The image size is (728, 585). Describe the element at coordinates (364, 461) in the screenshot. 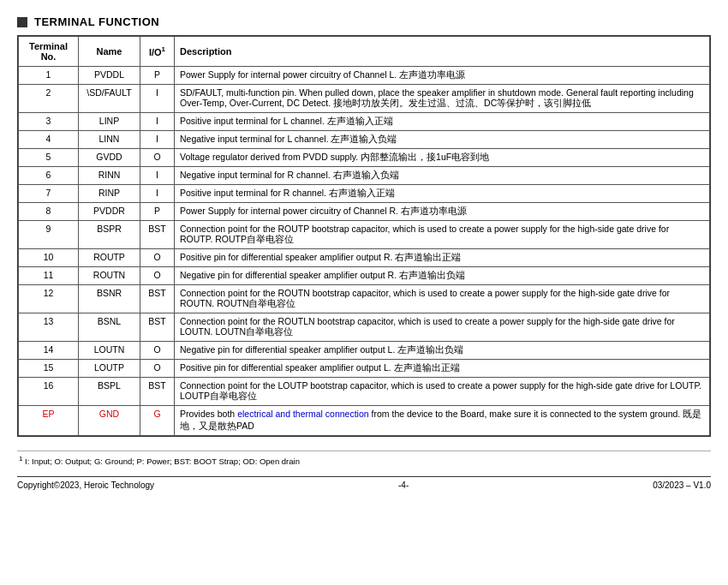

I see `footnote-text: 1 I: Input; O: Output; G: Ground; P: Pow…` at that location.